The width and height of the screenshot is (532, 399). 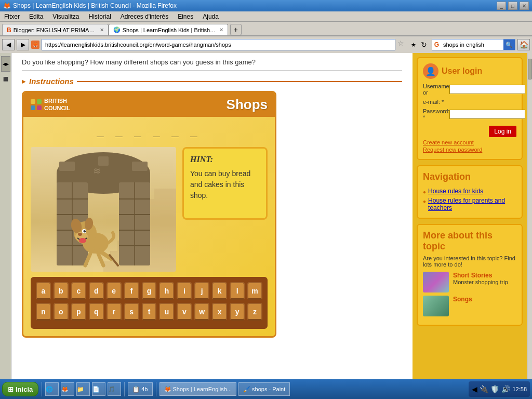 I want to click on key-j: j, so click(x=202, y=291).